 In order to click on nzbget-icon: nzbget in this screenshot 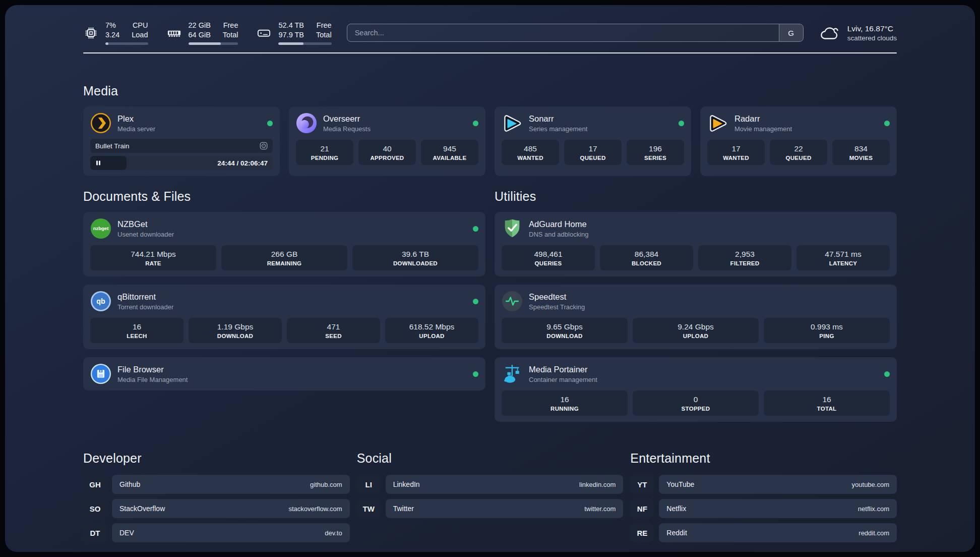, I will do `click(101, 229)`.